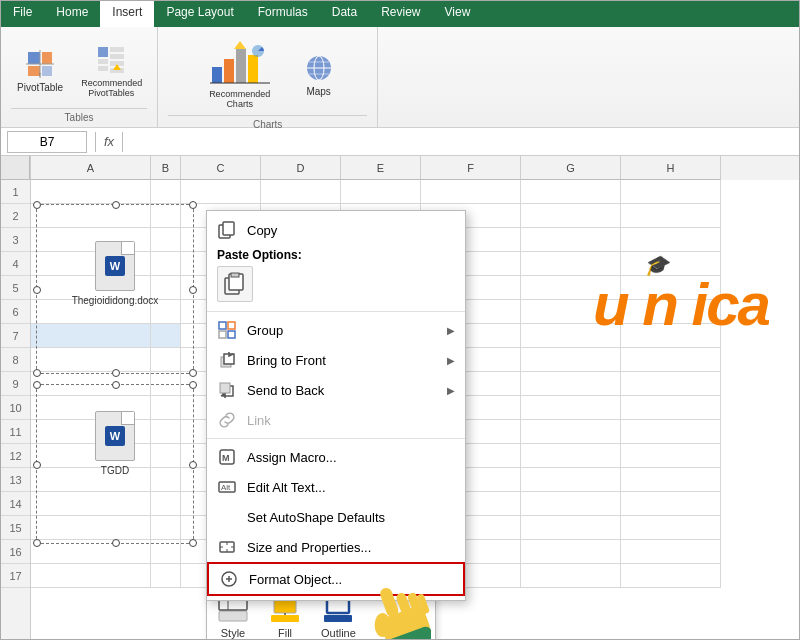 The width and height of the screenshot is (800, 640). I want to click on maps-label: Maps, so click(318, 92).